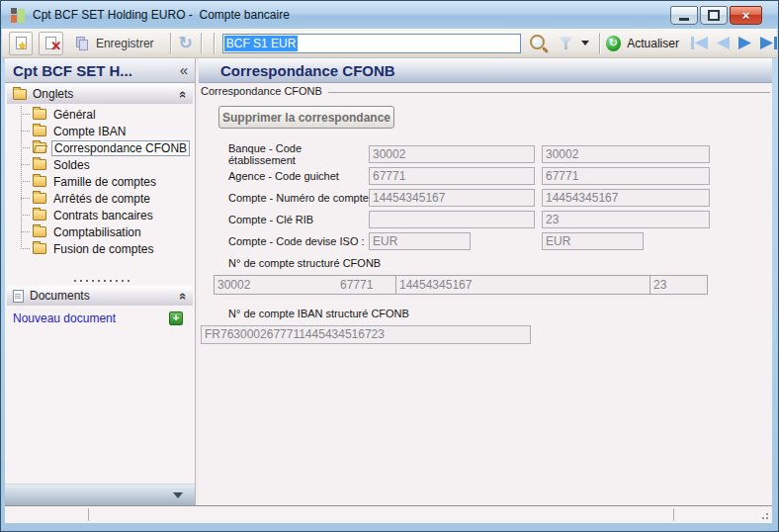 This screenshot has height=532, width=779. What do you see at coordinates (652, 44) in the screenshot?
I see `actualiser-button: Actualiser` at bounding box center [652, 44].